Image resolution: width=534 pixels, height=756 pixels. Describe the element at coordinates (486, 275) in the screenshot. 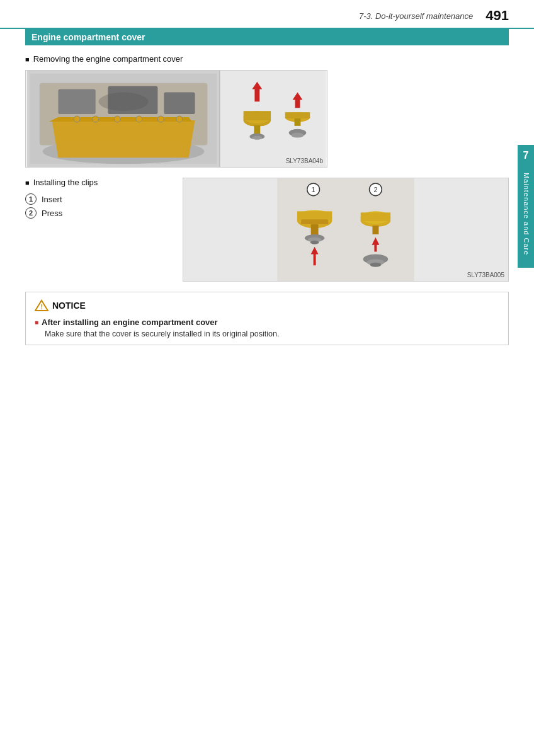

I see `clips-image-caption: SLY73BA005` at that location.